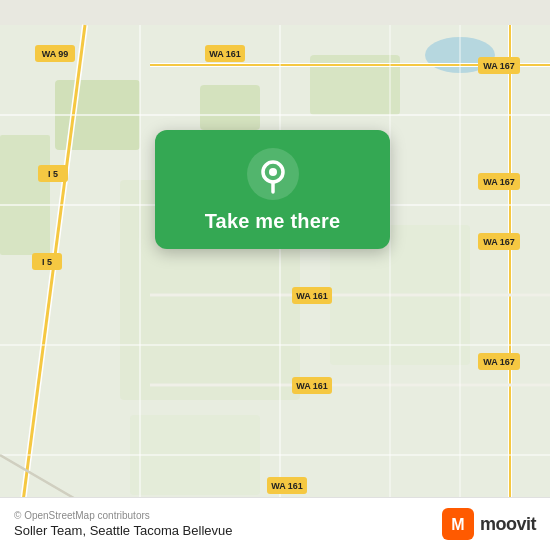 The width and height of the screenshot is (550, 550). I want to click on svg-text: WA 99, so click(56, 54).